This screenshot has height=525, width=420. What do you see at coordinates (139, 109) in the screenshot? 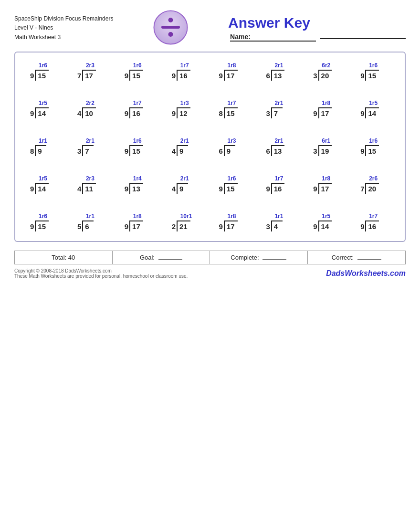
I see `problem-item: 1r7 9 16` at bounding box center [139, 109].